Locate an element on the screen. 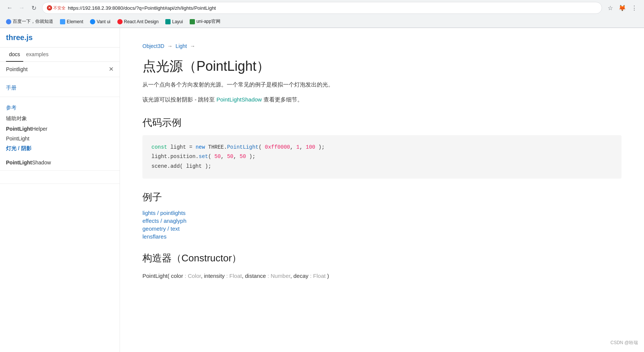 The width and height of the screenshot is (644, 352). menu-button: ⋮ is located at coordinates (634, 8).